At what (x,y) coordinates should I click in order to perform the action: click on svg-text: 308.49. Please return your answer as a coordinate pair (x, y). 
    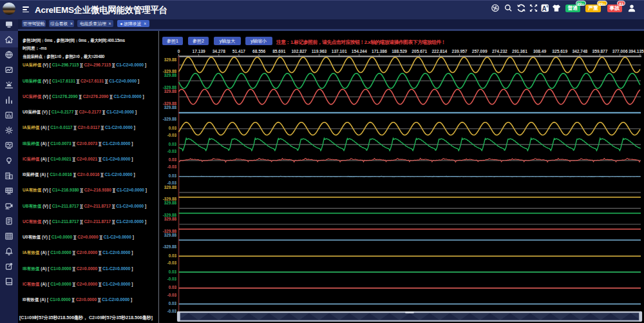
    Looking at the image, I should click on (540, 52).